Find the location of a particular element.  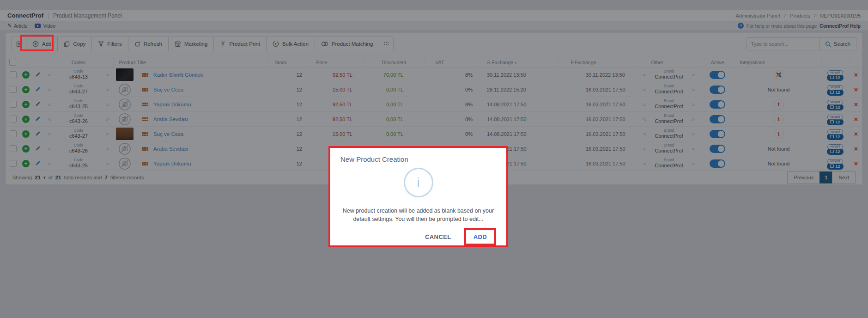

add-annotation-box: ADD is located at coordinates (480, 237).